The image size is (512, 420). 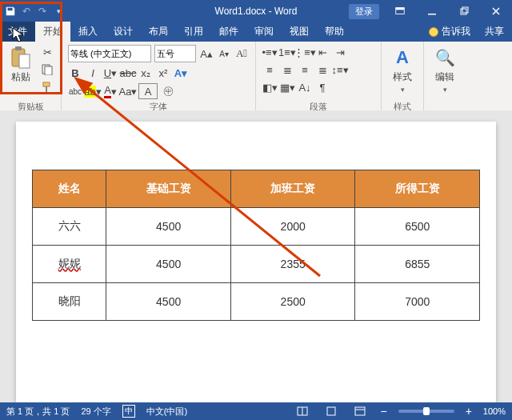 I want to click on font-name-combo, so click(x=110, y=54).